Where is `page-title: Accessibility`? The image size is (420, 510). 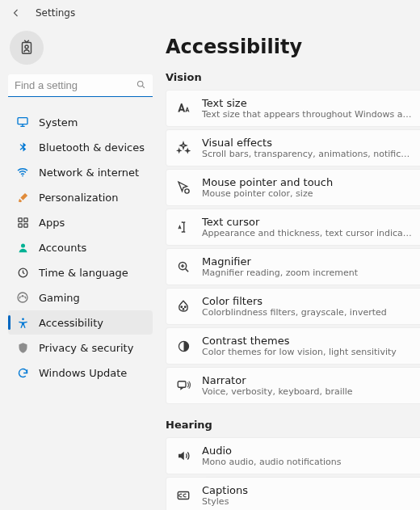
page-title: Accessibility is located at coordinates (292, 47).